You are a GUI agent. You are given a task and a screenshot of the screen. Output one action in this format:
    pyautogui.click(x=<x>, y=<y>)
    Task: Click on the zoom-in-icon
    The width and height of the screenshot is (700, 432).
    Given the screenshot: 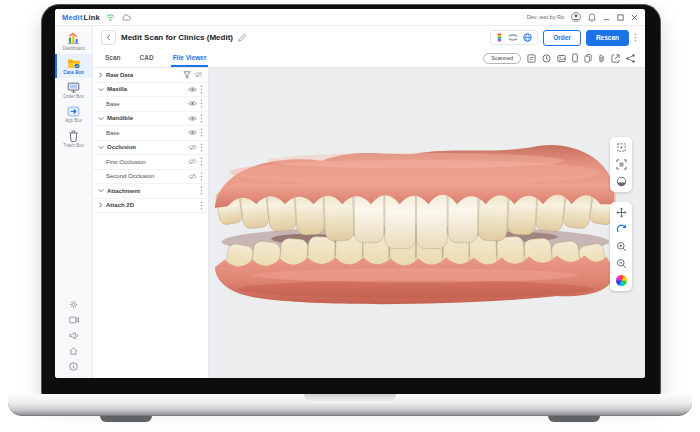 What is the action you would take?
    pyautogui.click(x=622, y=246)
    